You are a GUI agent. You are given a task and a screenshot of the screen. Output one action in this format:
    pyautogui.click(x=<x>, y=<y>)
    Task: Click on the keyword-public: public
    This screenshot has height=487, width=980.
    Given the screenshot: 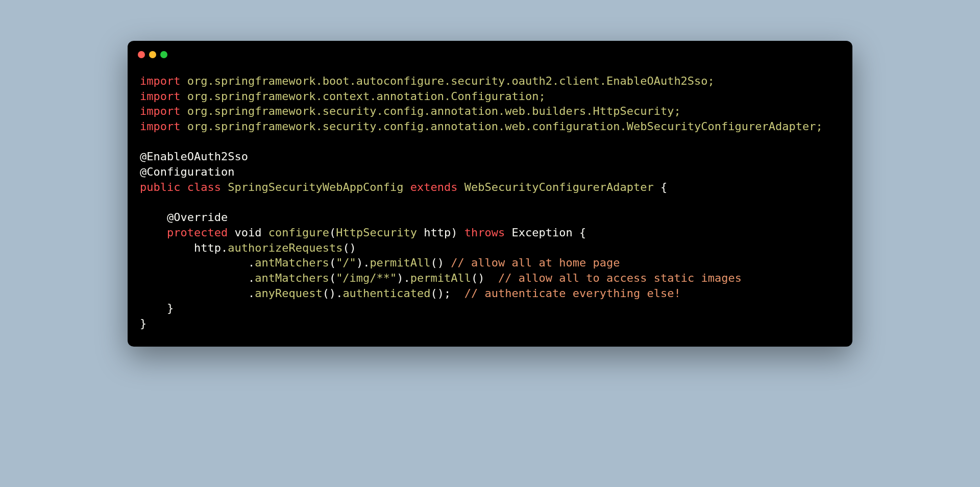 What is the action you would take?
    pyautogui.click(x=160, y=187)
    